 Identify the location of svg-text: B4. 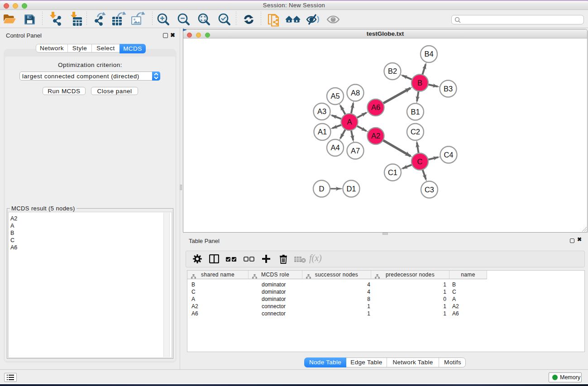
(429, 54).